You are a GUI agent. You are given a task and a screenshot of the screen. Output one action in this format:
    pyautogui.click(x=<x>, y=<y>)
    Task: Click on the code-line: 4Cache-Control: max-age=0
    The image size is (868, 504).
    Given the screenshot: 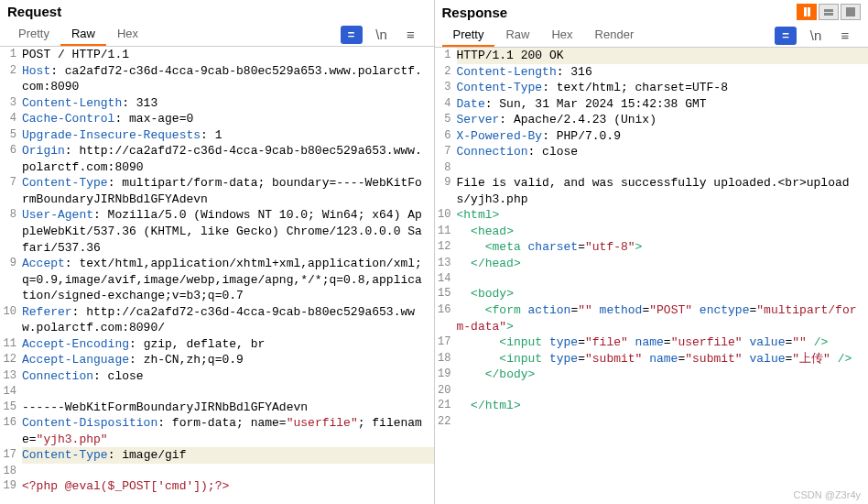 What is the action you would take?
    pyautogui.click(x=217, y=119)
    